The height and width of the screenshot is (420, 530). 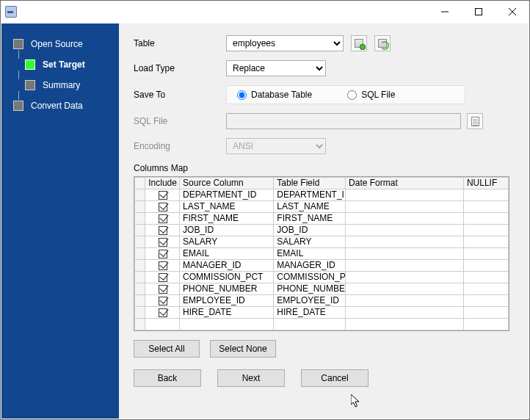 What do you see at coordinates (405, 184) in the screenshot?
I see `col-date: Date Format` at bounding box center [405, 184].